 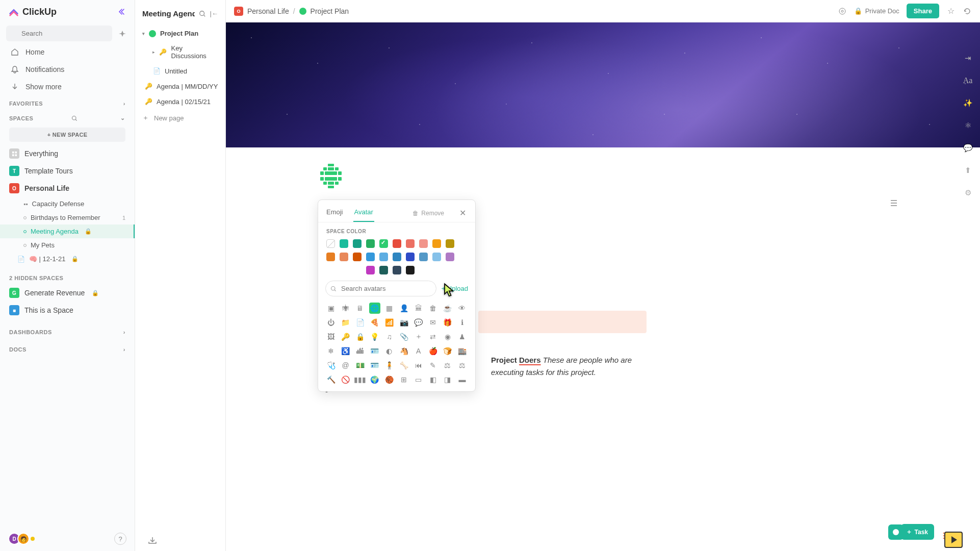 I want to click on private-doc-button: 🔒 Private Doc, so click(x=877, y=11).